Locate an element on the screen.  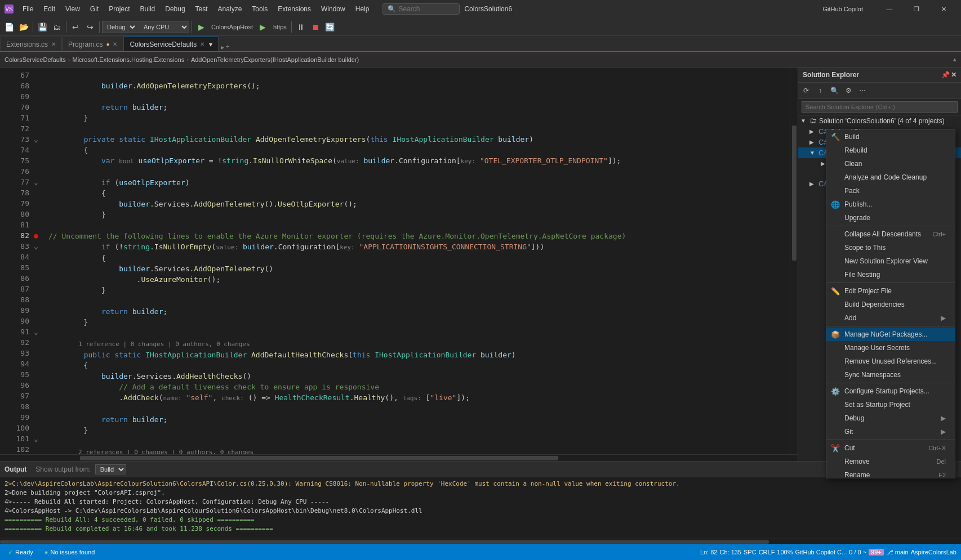
menu-build: Build is located at coordinates (148, 9).